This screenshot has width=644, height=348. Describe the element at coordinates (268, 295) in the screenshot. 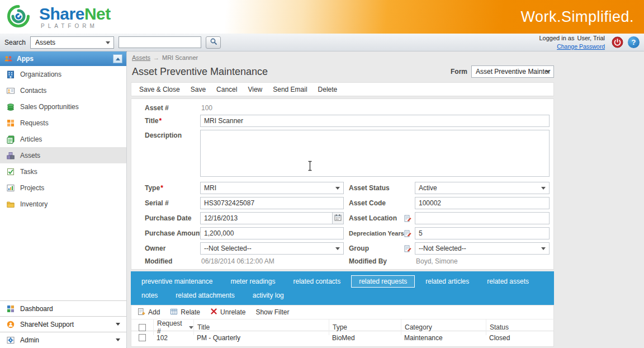

I see `tab-activity-log: activity log` at that location.